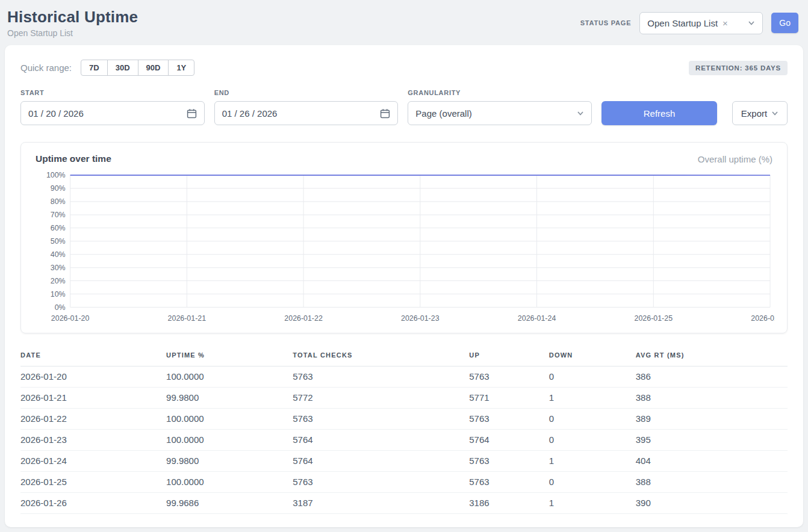  What do you see at coordinates (229, 503) in the screenshot?
I see `table-cell: 99.9686` at bounding box center [229, 503].